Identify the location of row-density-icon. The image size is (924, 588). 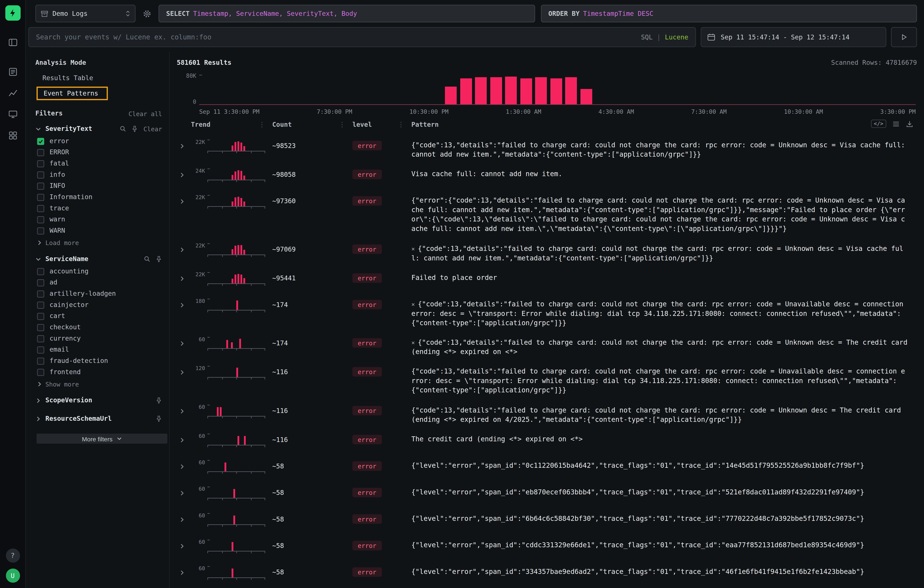
(896, 124).